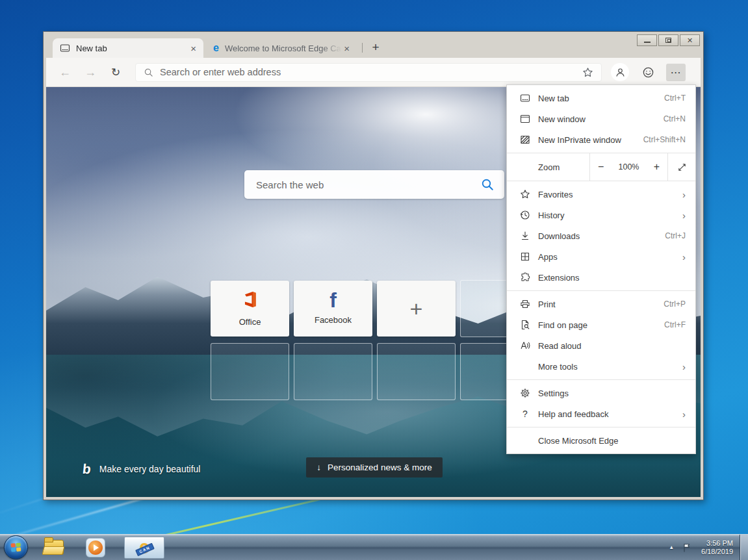 The width and height of the screenshot is (748, 560). What do you see at coordinates (128, 48) in the screenshot?
I see `tab-new-tab: New tab ×` at bounding box center [128, 48].